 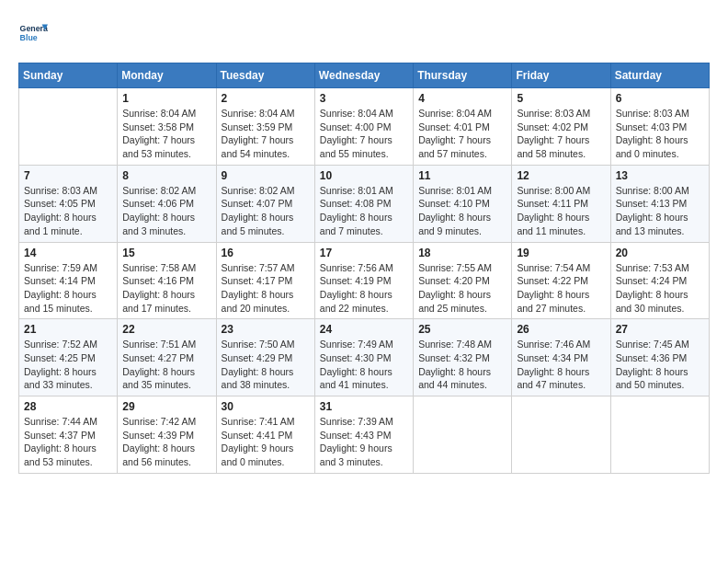 What do you see at coordinates (68, 203) in the screenshot?
I see `calendar-cell: 7 Sunrise: 8:03 AMSunset: 4:05 PMDayligh…` at bounding box center [68, 203].